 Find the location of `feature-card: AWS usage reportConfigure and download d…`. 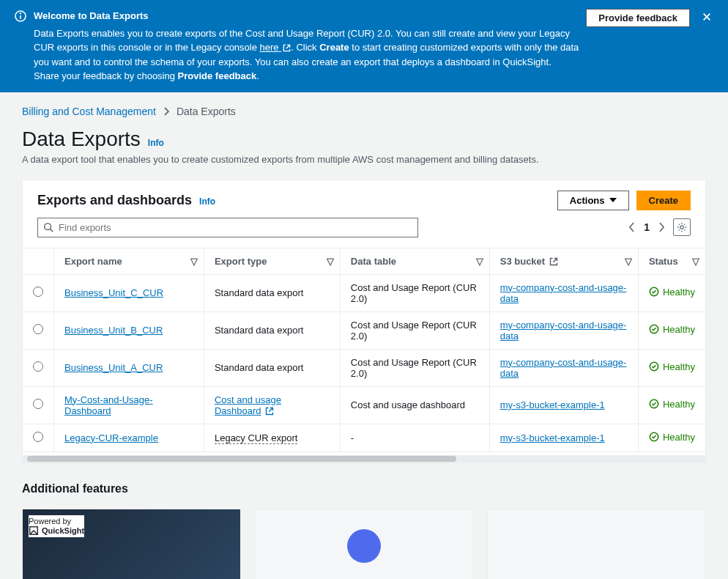

feature-card: AWS usage reportConfigure and download d… is located at coordinates (596, 544).